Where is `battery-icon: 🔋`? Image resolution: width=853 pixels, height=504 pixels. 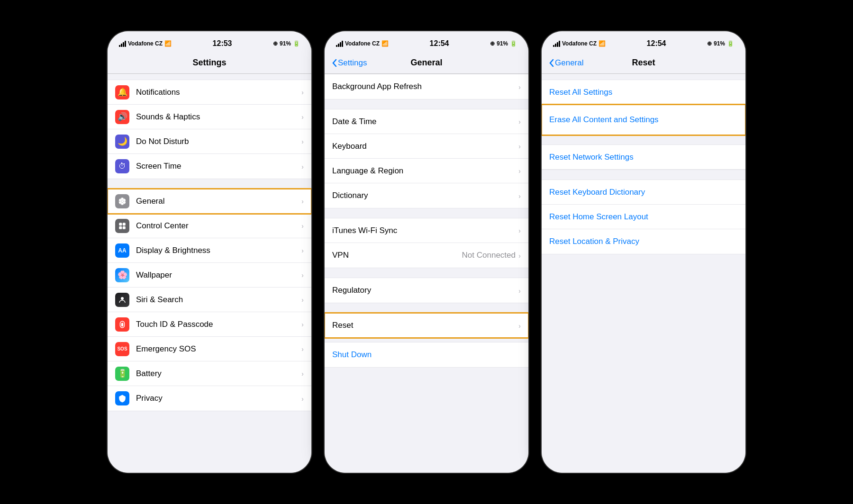 battery-icon: 🔋 is located at coordinates (122, 374).